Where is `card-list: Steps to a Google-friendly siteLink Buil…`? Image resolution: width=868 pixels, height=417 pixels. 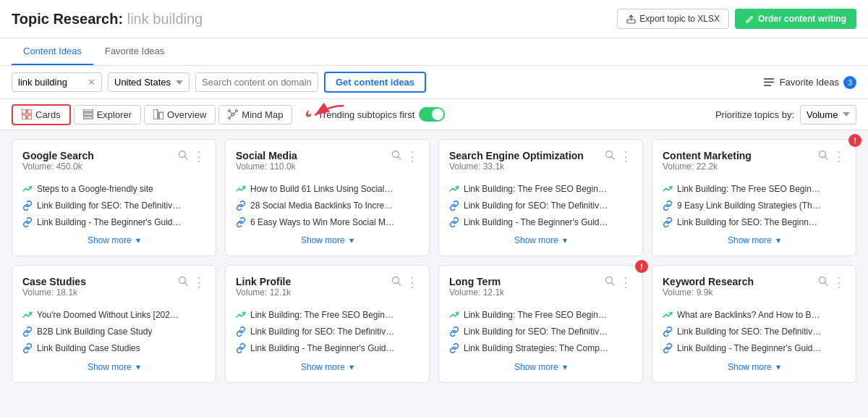
card-list: Steps to a Google-friendly siteLink Buil… is located at coordinates (114, 206).